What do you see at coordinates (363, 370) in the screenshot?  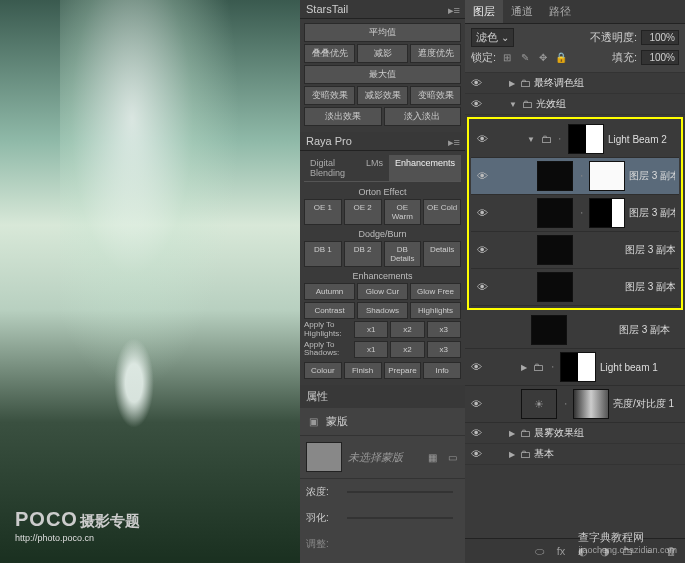 I see `btn-finish: Finish` at bounding box center [363, 370].